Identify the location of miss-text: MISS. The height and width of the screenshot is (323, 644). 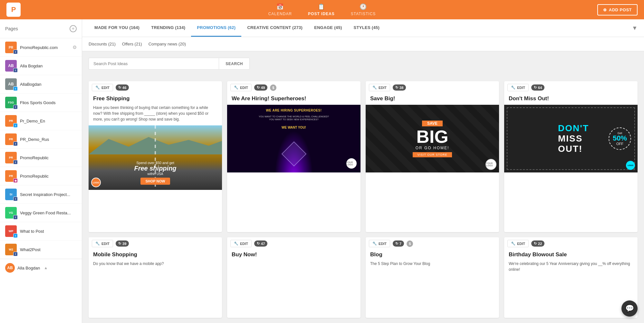
(573, 139).